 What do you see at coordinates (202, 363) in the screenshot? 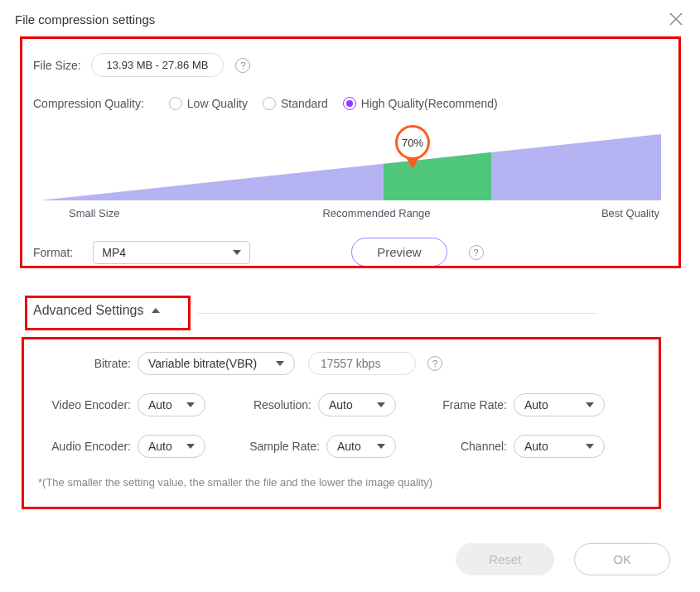
I see `bitrate-mode-value: Variable bitrate(VBR)` at bounding box center [202, 363].